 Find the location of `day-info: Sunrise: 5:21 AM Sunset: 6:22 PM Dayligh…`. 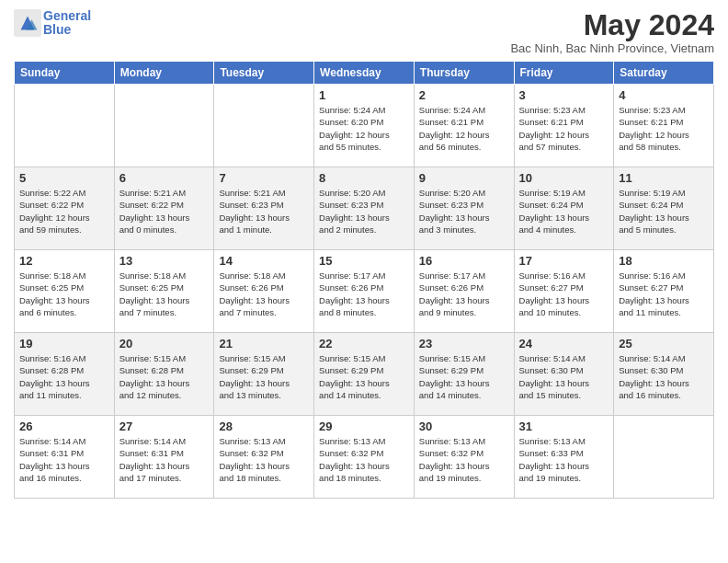

day-info: Sunrise: 5:21 AM Sunset: 6:22 PM Dayligh… is located at coordinates (165, 212).